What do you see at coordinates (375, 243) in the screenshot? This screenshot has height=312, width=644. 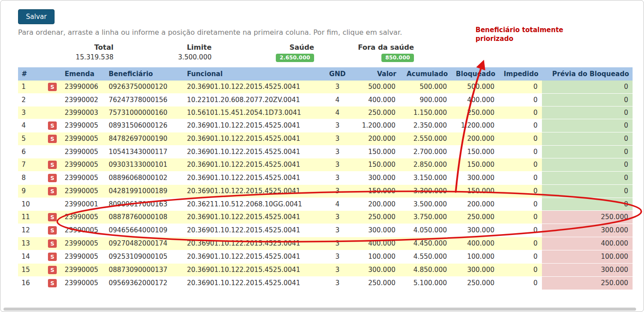 I see `valor-cell: 400.000` at bounding box center [375, 243].